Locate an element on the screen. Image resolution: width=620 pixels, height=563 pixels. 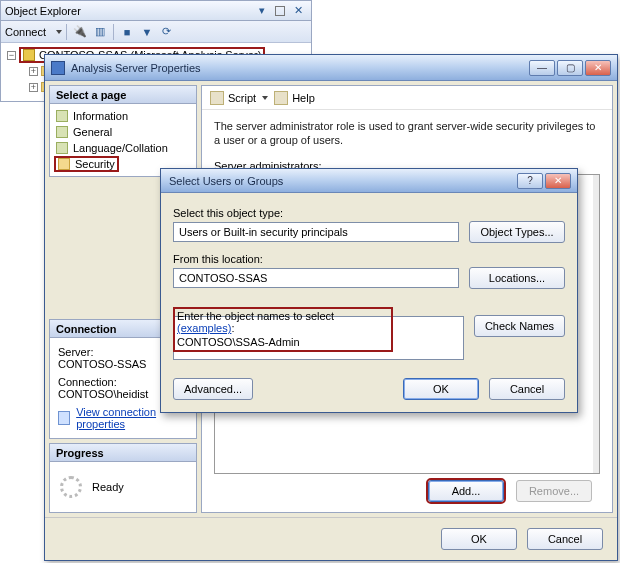
dialog-title: Select Users or Groups is located at coordinates (226, 181).